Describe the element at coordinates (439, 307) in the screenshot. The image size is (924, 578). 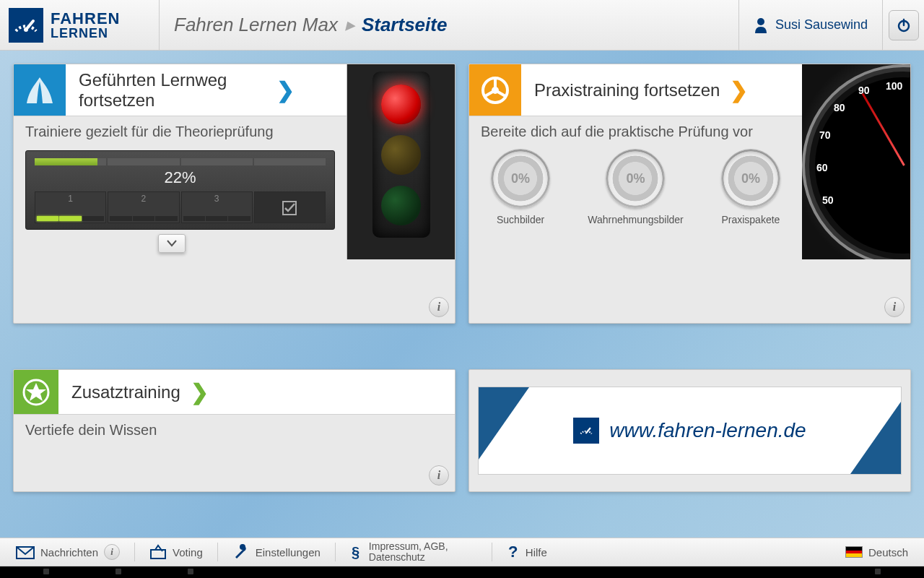
I see `learning-info-button: i` at that location.